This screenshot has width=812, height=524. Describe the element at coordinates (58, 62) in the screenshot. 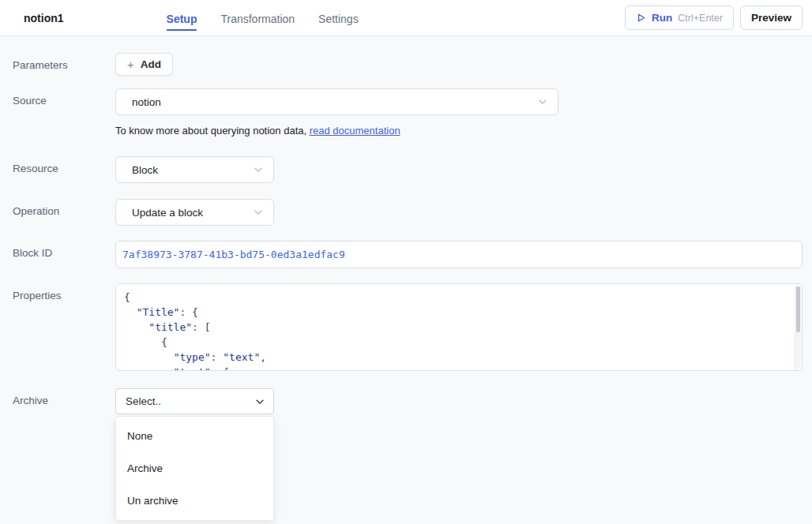

I see `parameters-label: Parameters` at that location.